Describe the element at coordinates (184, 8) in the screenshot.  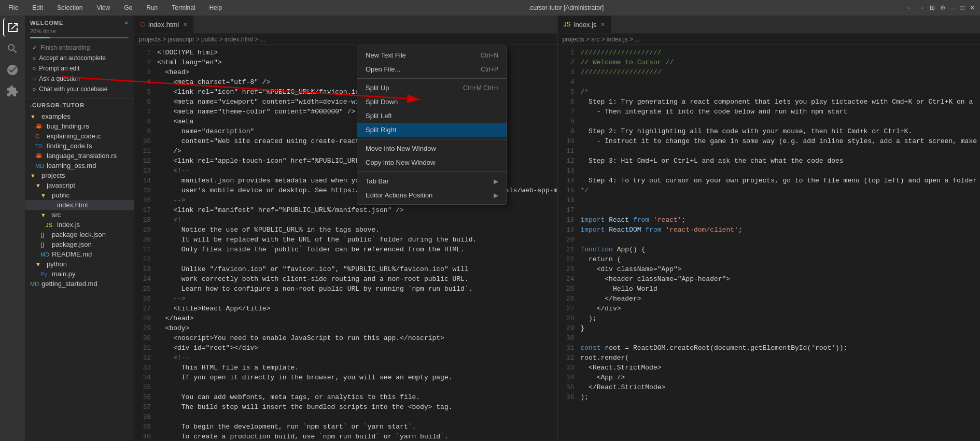
I see `menu-terminal: Terminal` at that location.